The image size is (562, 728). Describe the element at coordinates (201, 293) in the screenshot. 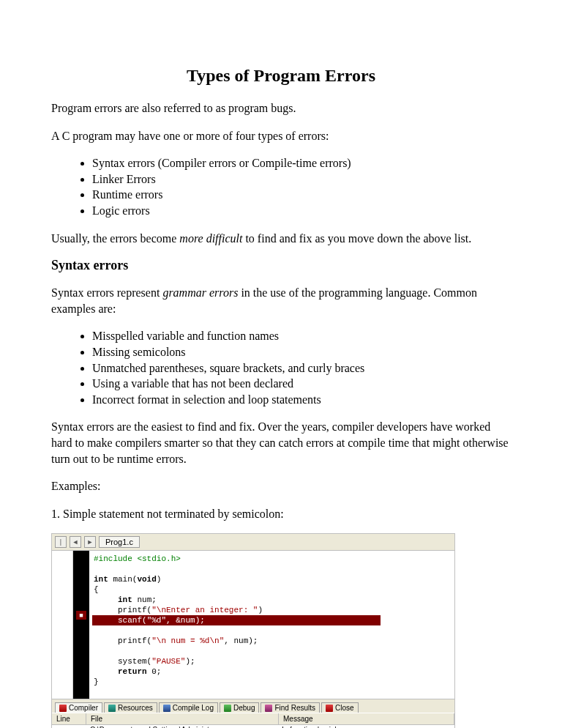

I see `emphasis: grammar errors` at that location.